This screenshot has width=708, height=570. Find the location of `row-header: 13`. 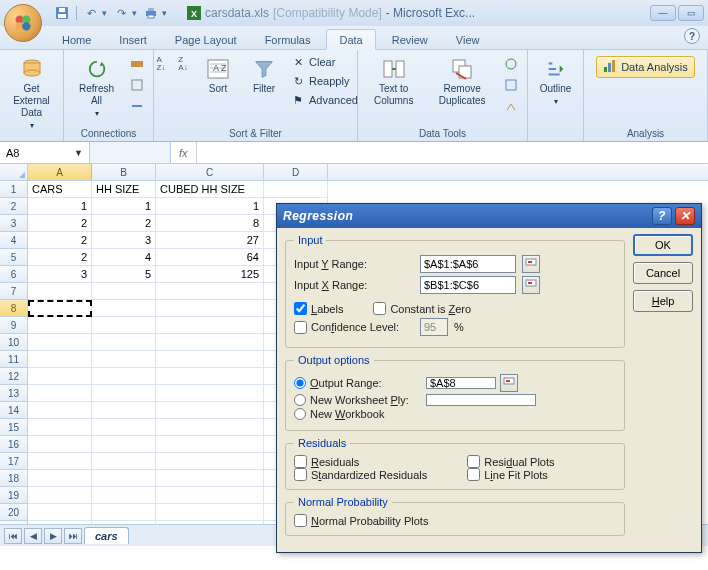

row-header: 13 is located at coordinates (14, 394).